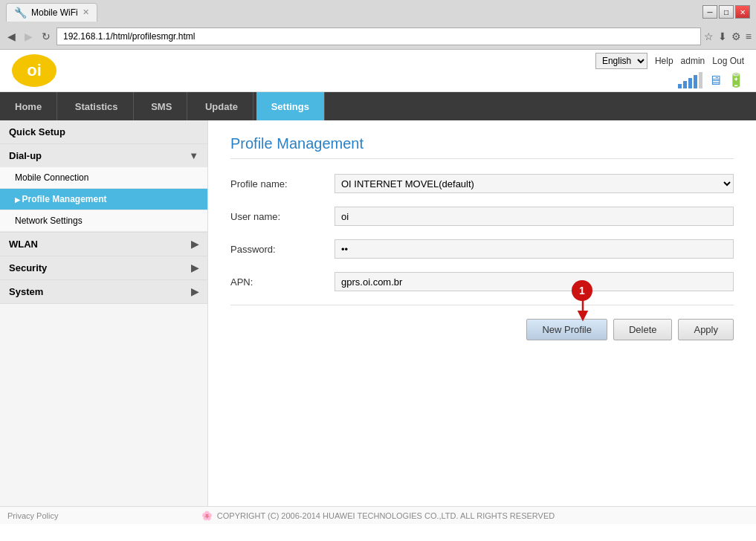  I want to click on tab-update: Update, so click(222, 106).